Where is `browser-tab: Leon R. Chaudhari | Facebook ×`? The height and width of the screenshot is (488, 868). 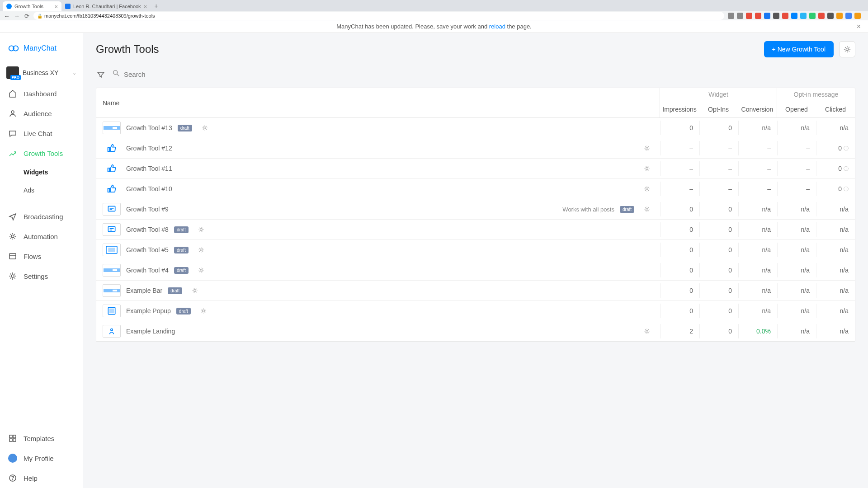 browser-tab: Leon R. Chaudhari | Facebook × is located at coordinates (106, 6).